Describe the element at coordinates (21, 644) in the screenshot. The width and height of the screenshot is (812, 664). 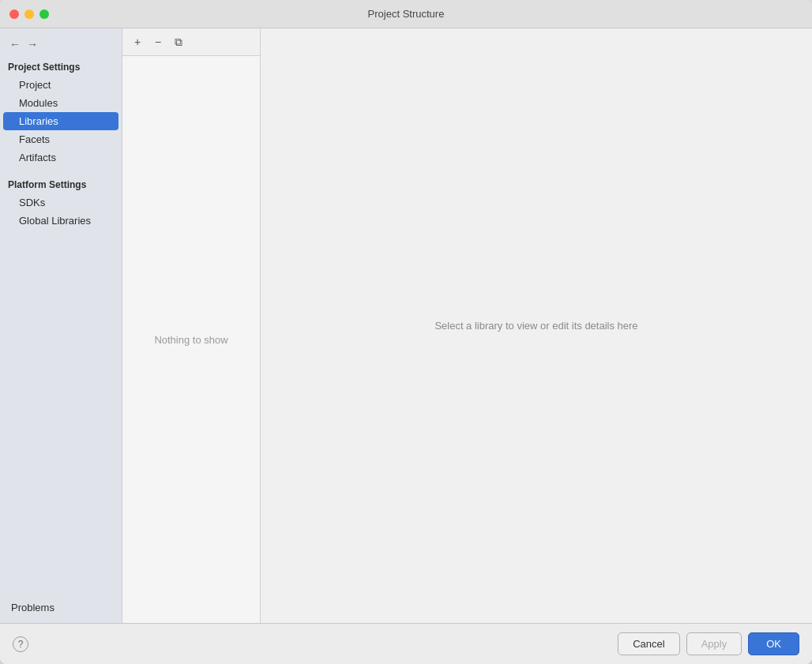
I see `help-button: ?` at that location.